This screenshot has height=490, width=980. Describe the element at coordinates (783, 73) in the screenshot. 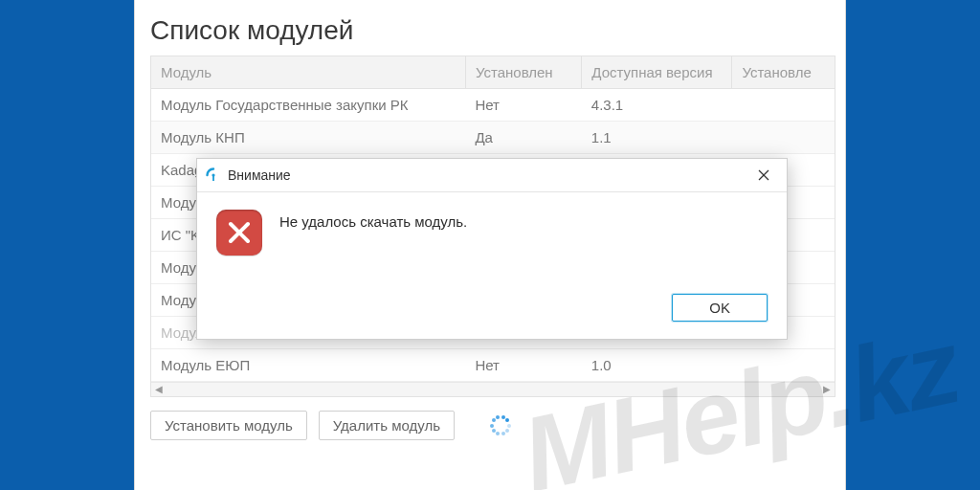

I see `col-installed2: Установле` at that location.